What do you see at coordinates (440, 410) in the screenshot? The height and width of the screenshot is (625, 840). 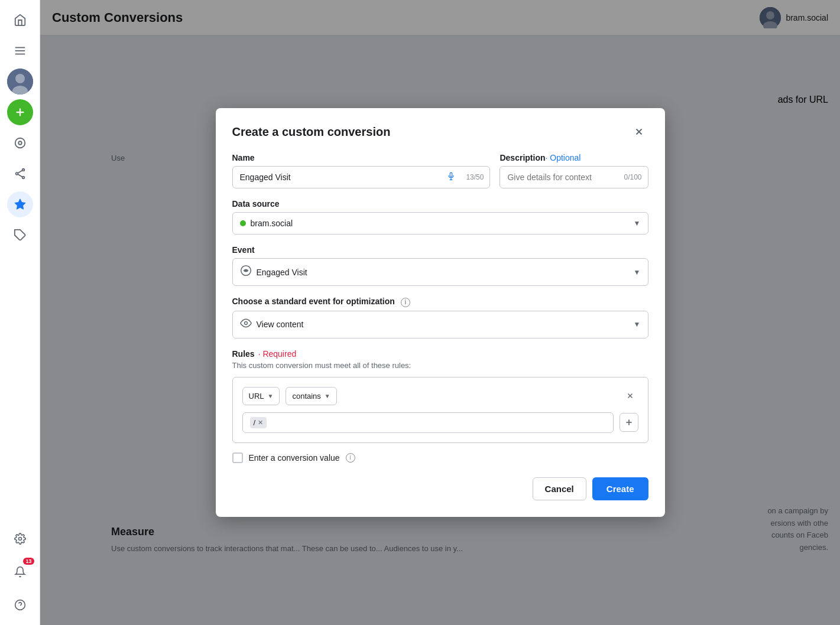 I see `rules-box: URL ▼ contains ▼` at bounding box center [440, 410].